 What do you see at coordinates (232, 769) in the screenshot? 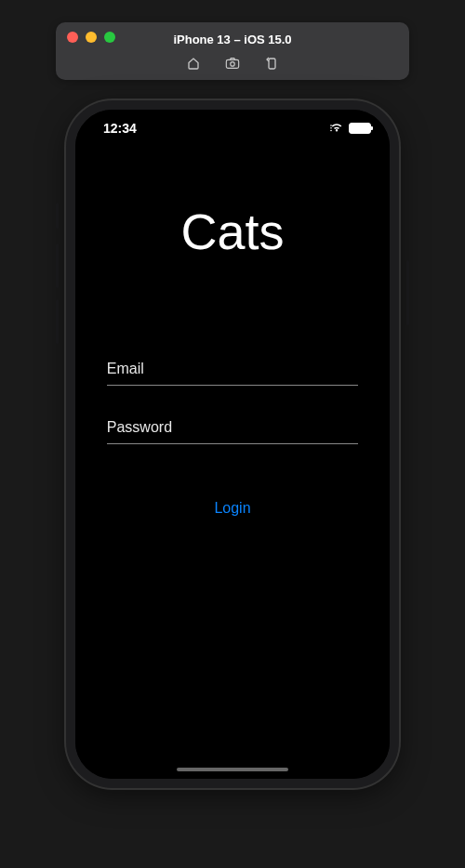
I see `home-indicator` at bounding box center [232, 769].